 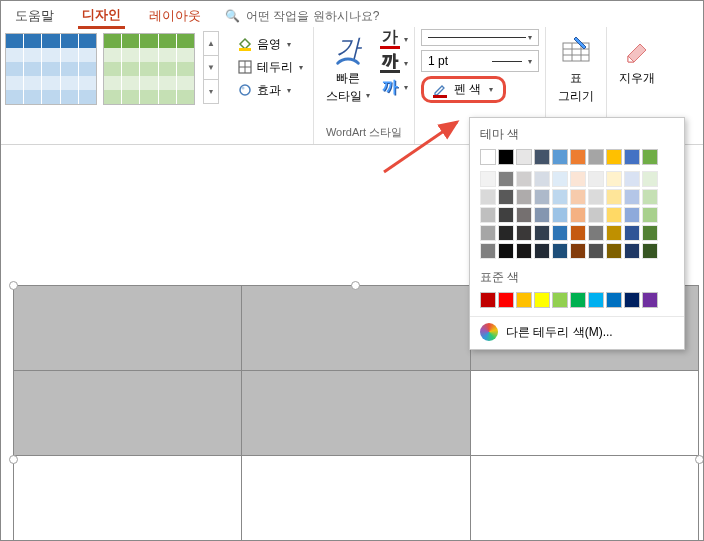 What do you see at coordinates (576, 79) in the screenshot?
I see `draw-table-label-1: 표` at bounding box center [576, 79].